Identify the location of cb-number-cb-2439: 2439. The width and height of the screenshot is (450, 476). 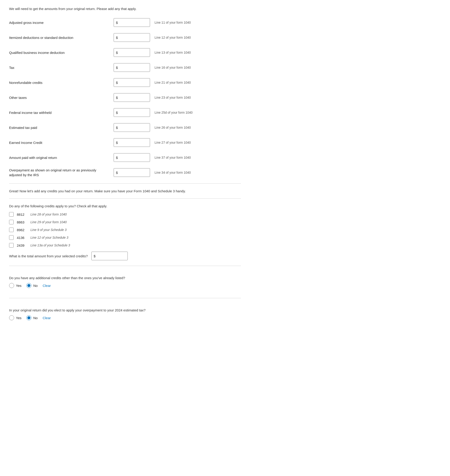
(21, 245).